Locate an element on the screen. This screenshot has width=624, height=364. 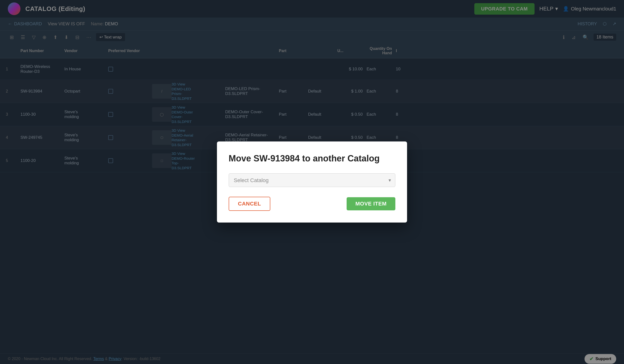
catalog-select-wrapper: Select Catalog ▾ is located at coordinates (312, 180).